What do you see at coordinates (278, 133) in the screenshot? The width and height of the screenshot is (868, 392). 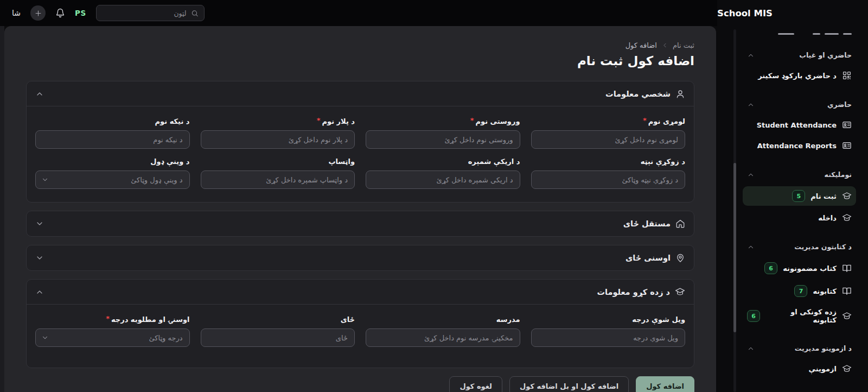 I see `field-father-name: د پلار نوم*` at bounding box center [278, 133].